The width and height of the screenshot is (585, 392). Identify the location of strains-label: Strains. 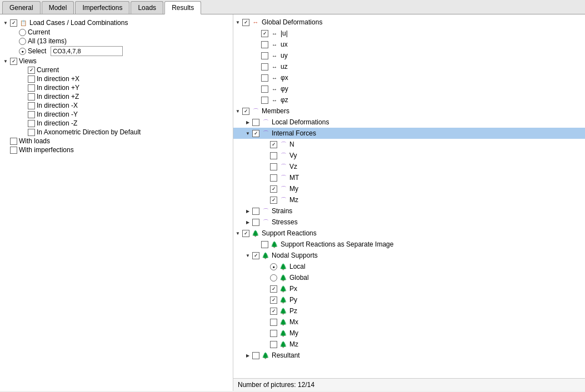
(282, 211).